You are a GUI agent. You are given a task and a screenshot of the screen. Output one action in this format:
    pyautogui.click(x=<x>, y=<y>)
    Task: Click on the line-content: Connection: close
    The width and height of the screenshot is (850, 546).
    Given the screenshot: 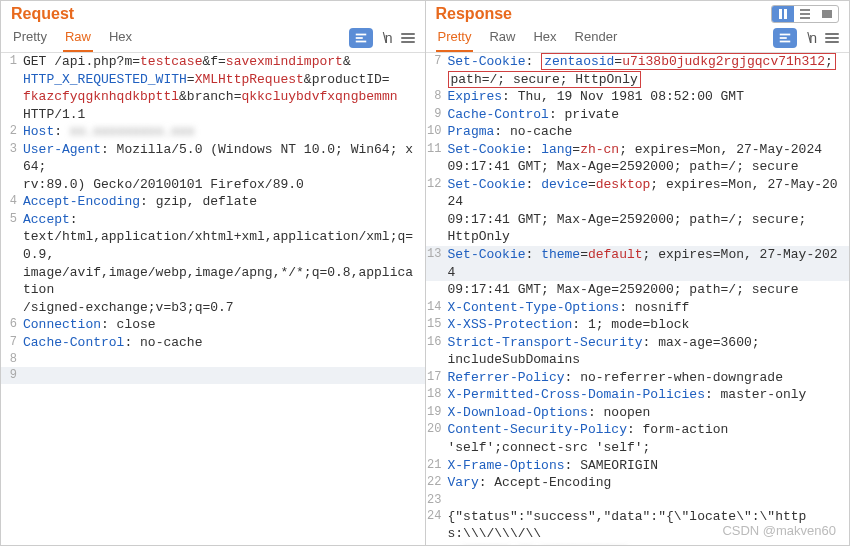 What is the action you would take?
    pyautogui.click(x=224, y=325)
    